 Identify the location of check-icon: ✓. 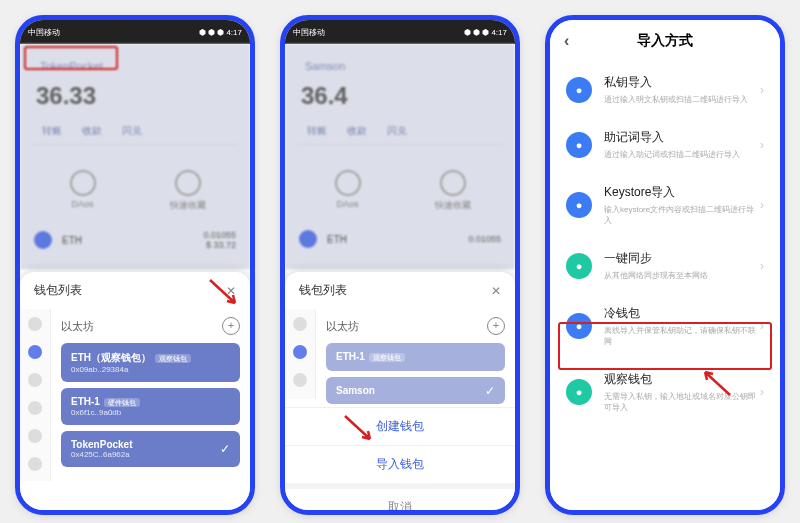
(225, 449).